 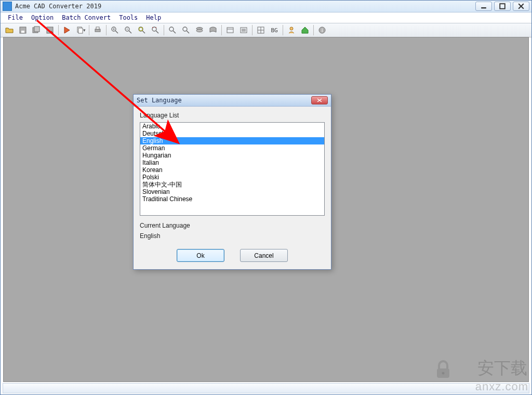 What do you see at coordinates (16, 18) in the screenshot?
I see `menu-file: File` at bounding box center [16, 18].